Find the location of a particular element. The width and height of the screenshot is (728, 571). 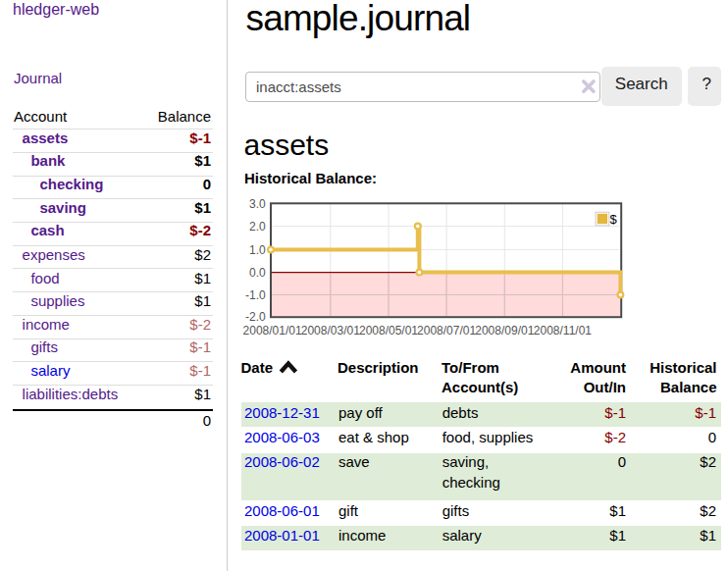

svg-text: 2008/01/01 is located at coordinates (273, 331).